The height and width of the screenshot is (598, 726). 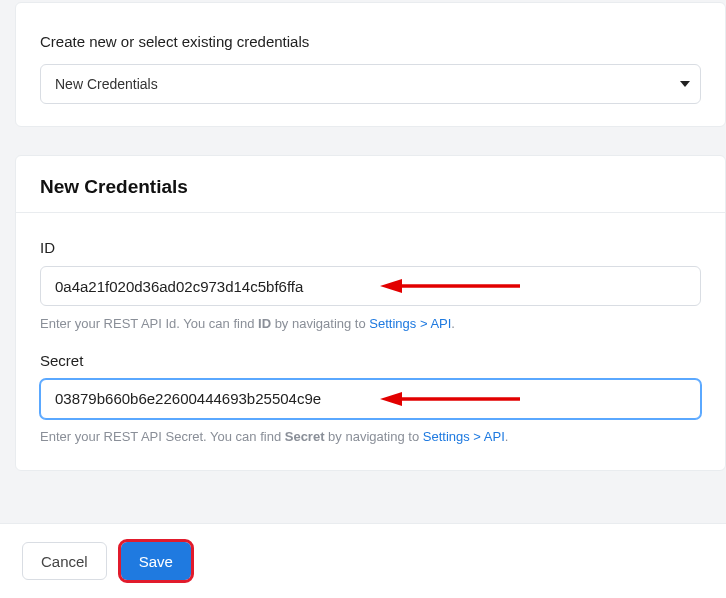 What do you see at coordinates (370, 42) in the screenshot?
I see `credentials-select-label: Create new or select existing credential…` at bounding box center [370, 42].